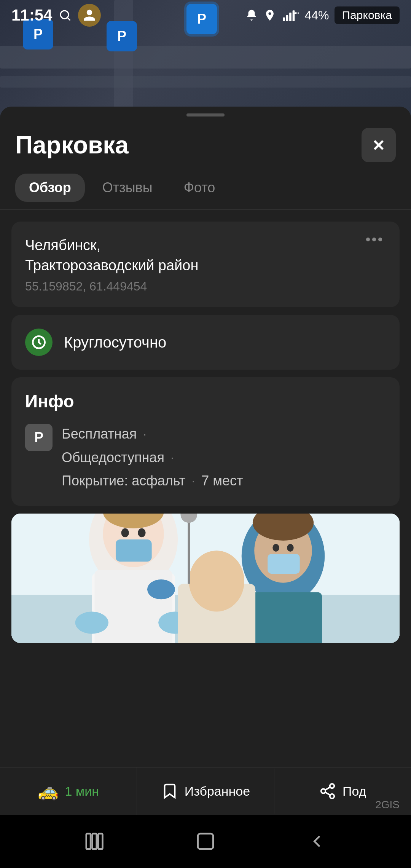 The image size is (411, 868). I want to click on favorites-button: Избранное, so click(206, 791).